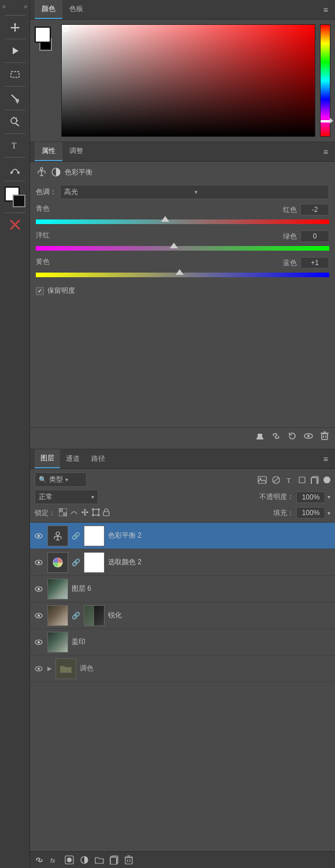 The height and width of the screenshot is (868, 335). What do you see at coordinates (73, 459) in the screenshot?
I see `tab-channels: 通道` at bounding box center [73, 459].